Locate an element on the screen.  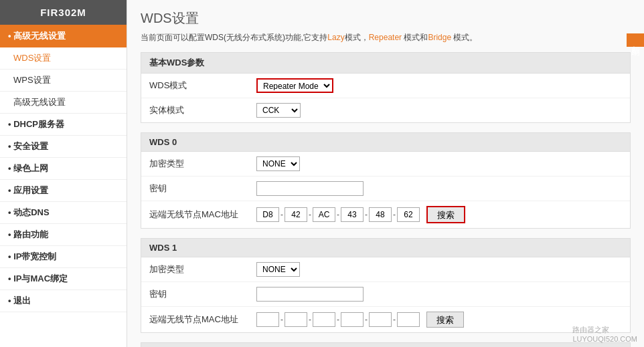
sidebar-item-green: 绿色上网 is located at coordinates (63, 168).